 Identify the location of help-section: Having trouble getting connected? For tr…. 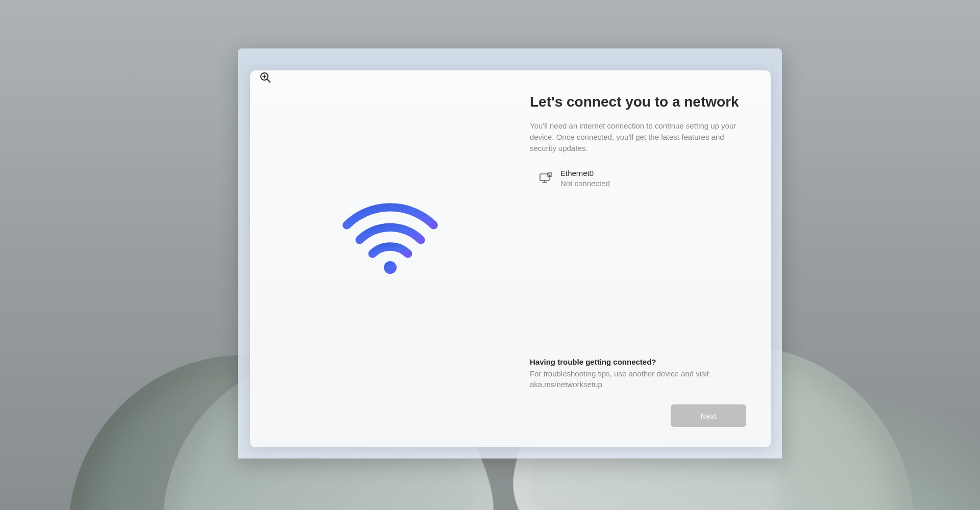
(638, 369).